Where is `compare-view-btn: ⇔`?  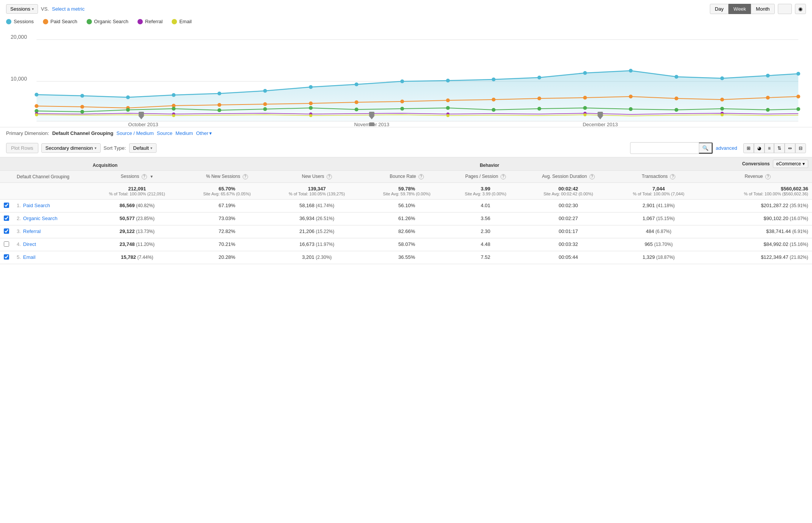
compare-view-btn: ⇔ is located at coordinates (790, 148).